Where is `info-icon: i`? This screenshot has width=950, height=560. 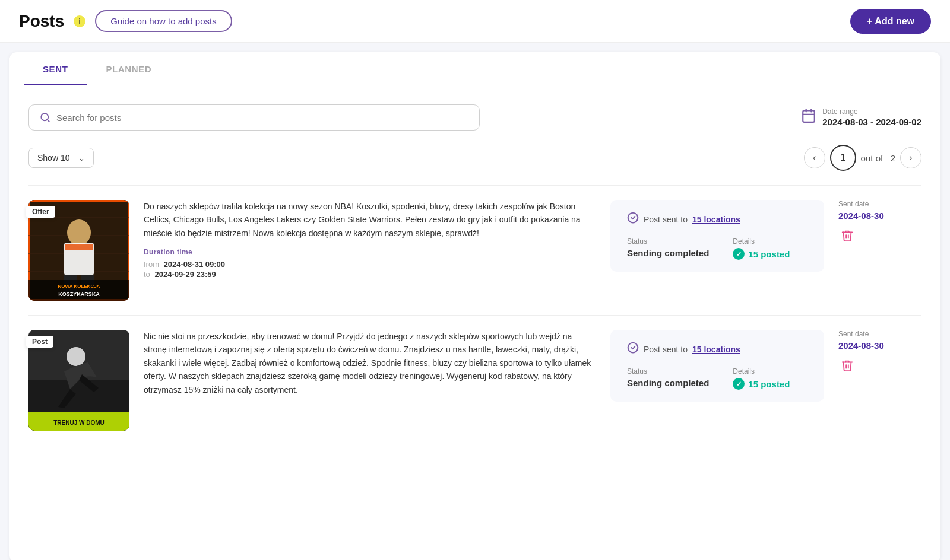 info-icon: i is located at coordinates (80, 21).